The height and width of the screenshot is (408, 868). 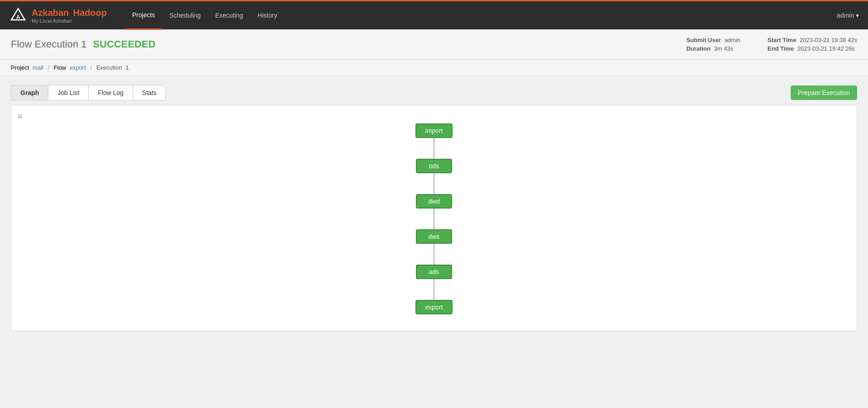 What do you see at coordinates (127, 68) in the screenshot?
I see `breadcrumb-execution-id: 1` at bounding box center [127, 68].